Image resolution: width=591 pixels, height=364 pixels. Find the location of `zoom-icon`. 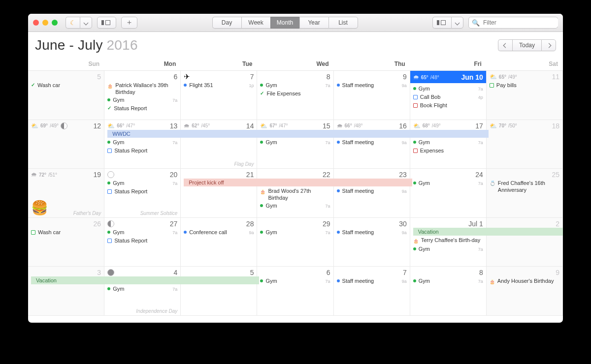

zoom-icon is located at coordinates (55, 23).